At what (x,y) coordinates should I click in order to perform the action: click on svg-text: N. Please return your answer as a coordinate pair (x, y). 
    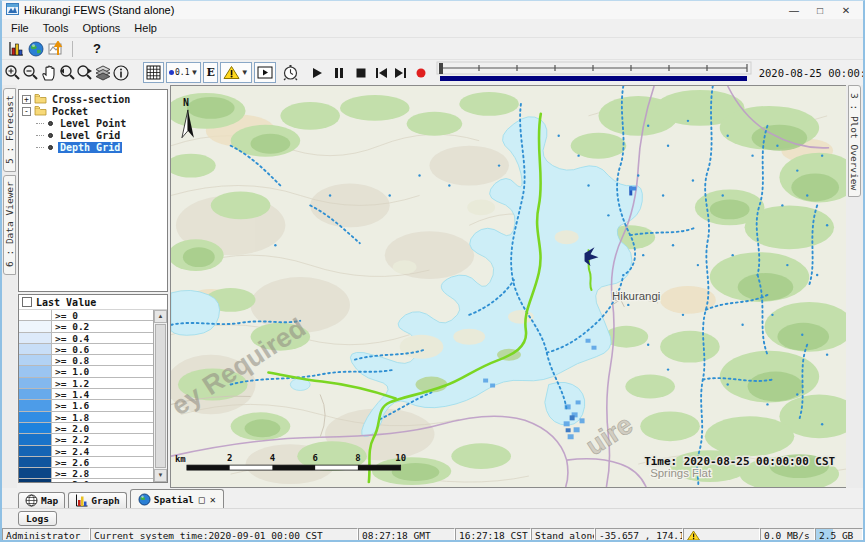
    Looking at the image, I should click on (186, 102).